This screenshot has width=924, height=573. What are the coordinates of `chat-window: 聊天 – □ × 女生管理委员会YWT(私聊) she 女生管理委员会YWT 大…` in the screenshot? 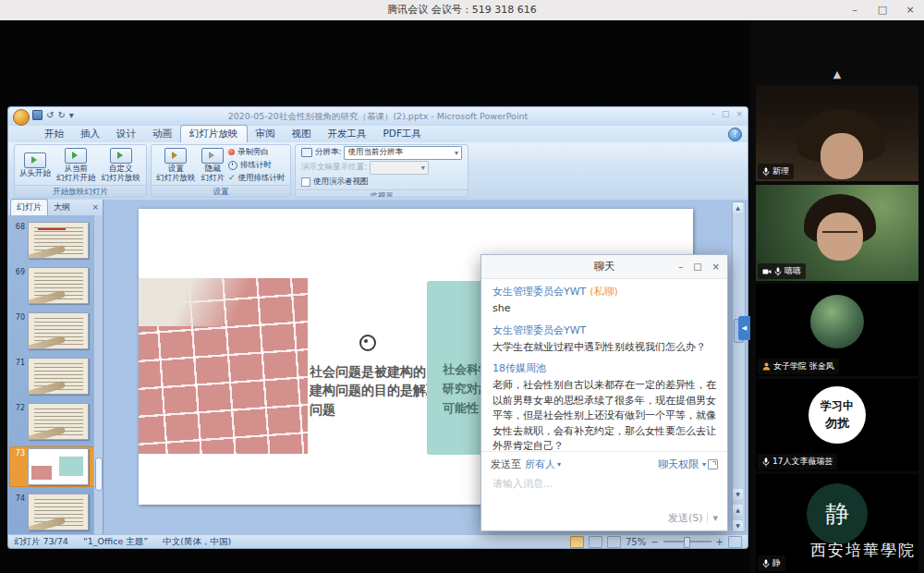 It's located at (604, 393).